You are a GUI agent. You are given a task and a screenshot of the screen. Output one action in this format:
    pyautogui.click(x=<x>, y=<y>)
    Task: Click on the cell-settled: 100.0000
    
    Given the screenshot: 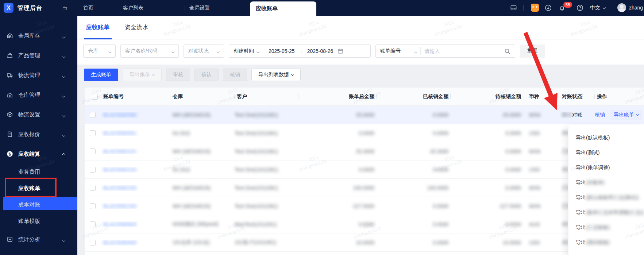 What is the action you would take?
    pyautogui.click(x=414, y=188)
    